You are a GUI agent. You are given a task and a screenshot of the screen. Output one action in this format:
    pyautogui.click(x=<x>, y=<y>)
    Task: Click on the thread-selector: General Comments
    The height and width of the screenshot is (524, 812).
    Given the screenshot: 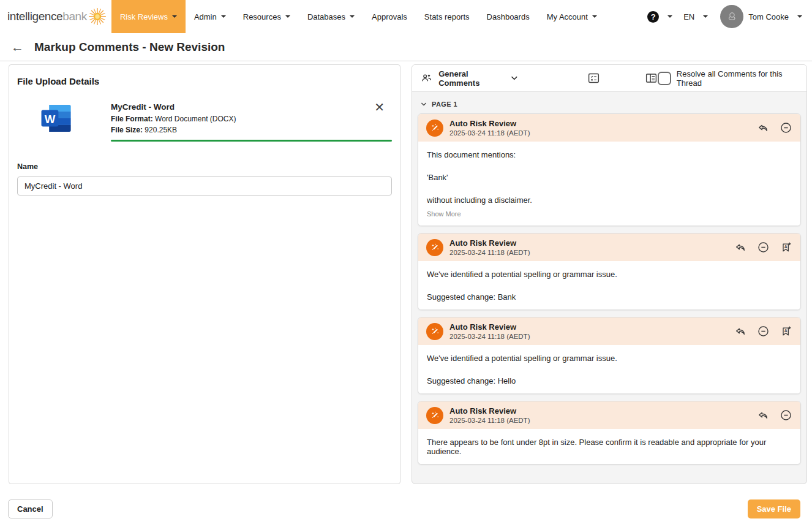 What is the action you would take?
    pyautogui.click(x=470, y=78)
    